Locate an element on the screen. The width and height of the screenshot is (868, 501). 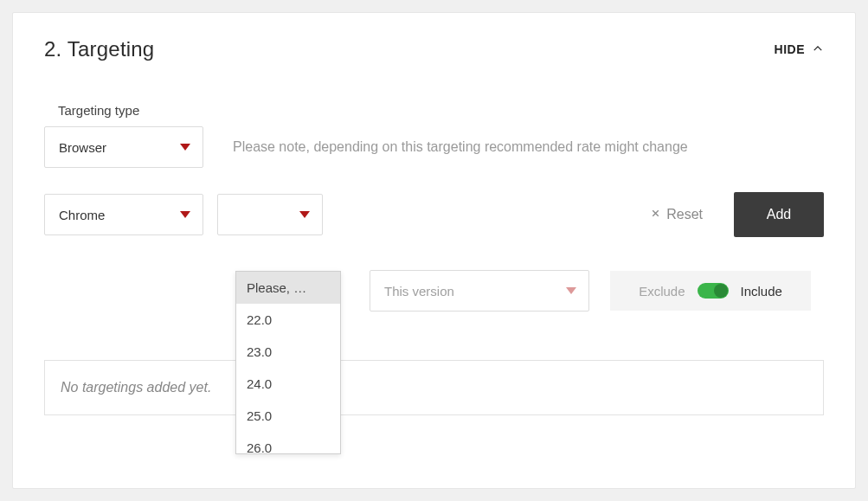
empty-state-text: No targetings added yet. is located at coordinates (434, 388).